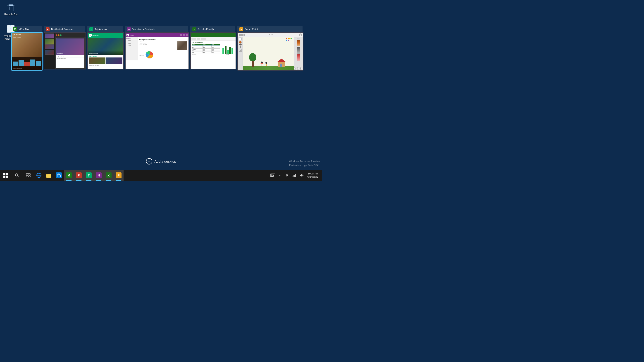 The width and height of the screenshot is (644, 362). I want to click on task-window-header-msn: M MSN Mon..., so click(26, 29).